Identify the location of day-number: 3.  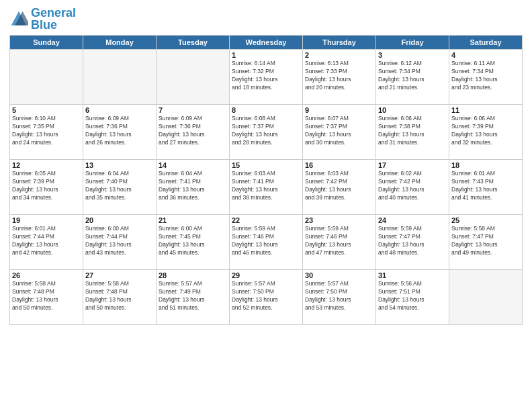
(412, 55).